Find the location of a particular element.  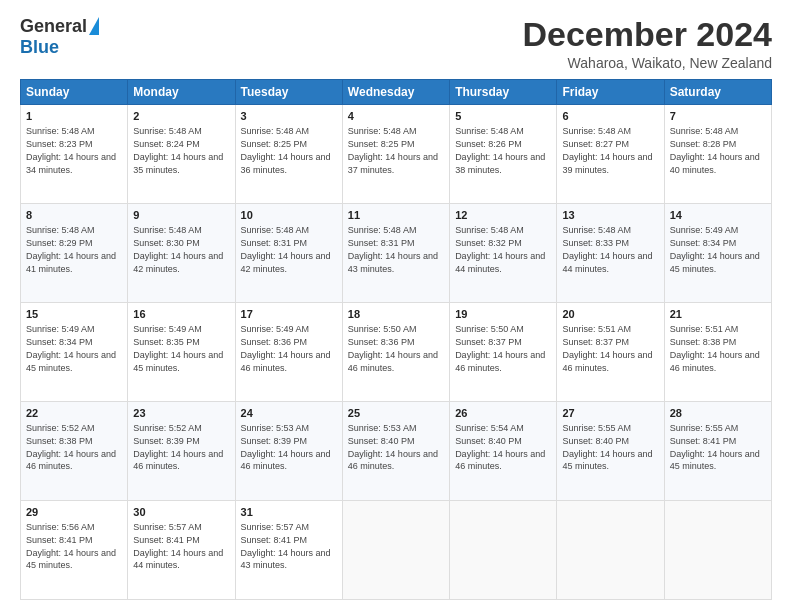

logo-general-text: General is located at coordinates (54, 26).